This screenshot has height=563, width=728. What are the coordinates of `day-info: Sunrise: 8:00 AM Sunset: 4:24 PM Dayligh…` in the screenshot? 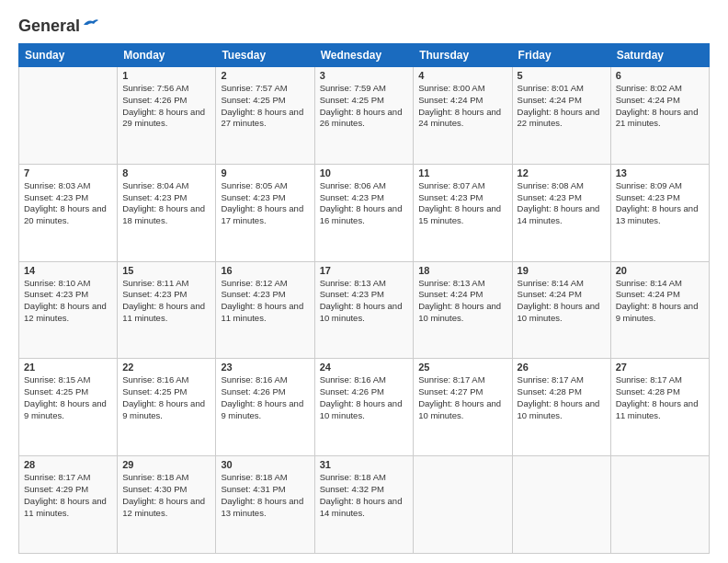 It's located at (462, 107).